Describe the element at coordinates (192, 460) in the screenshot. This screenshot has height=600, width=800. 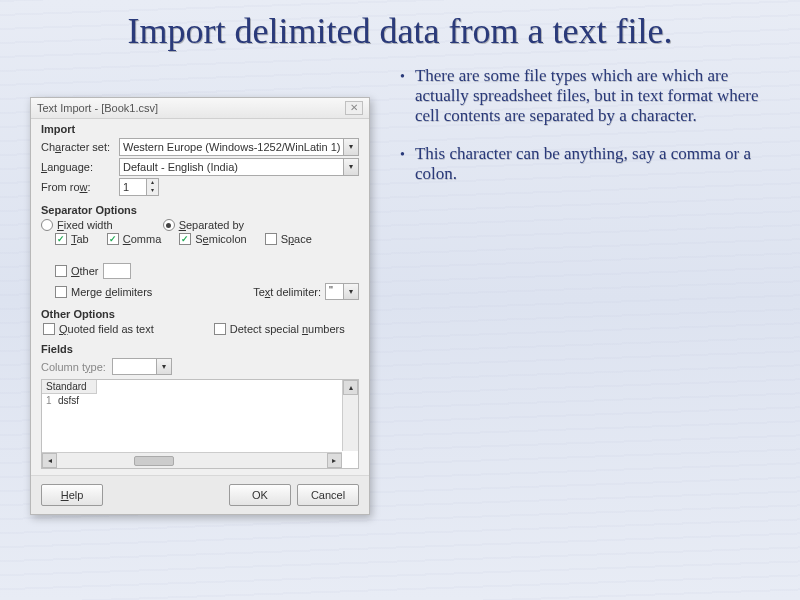
I see `scrollbar-horizontal: ◂ ▸` at that location.